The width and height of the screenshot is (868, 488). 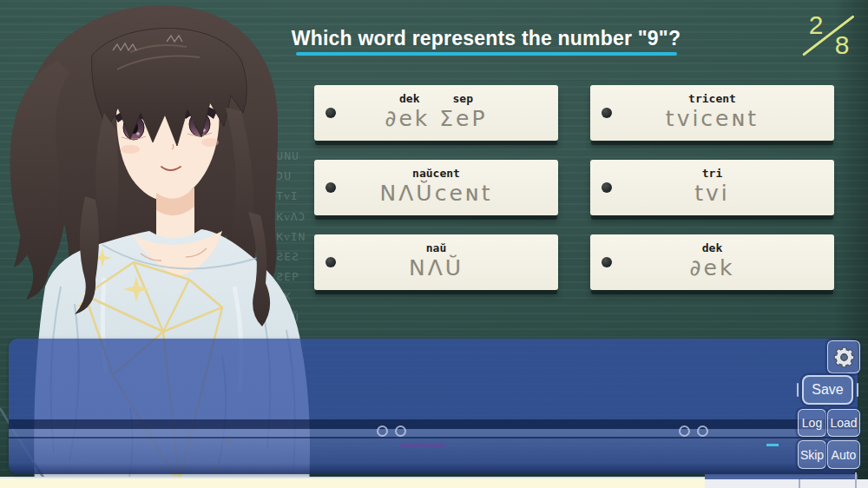 What do you see at coordinates (436, 174) in the screenshot?
I see `answer-label: naŭcent` at bounding box center [436, 174].